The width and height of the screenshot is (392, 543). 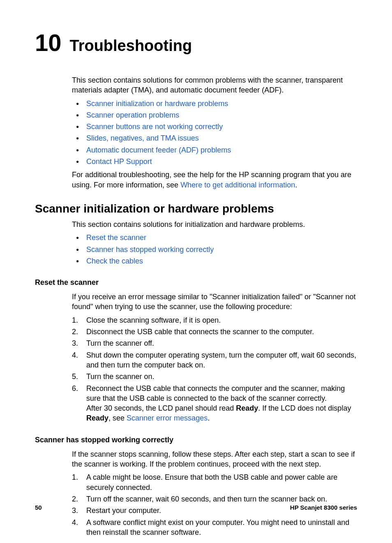 I want to click on link-additional-info: Where to get additional information, so click(x=238, y=185).